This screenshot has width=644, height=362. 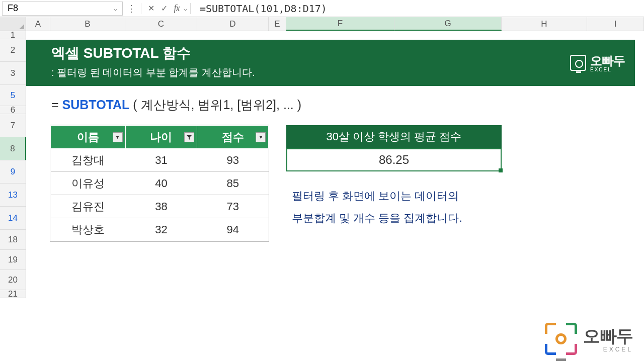 I want to click on table-row: 김유진3873, so click(x=160, y=207).